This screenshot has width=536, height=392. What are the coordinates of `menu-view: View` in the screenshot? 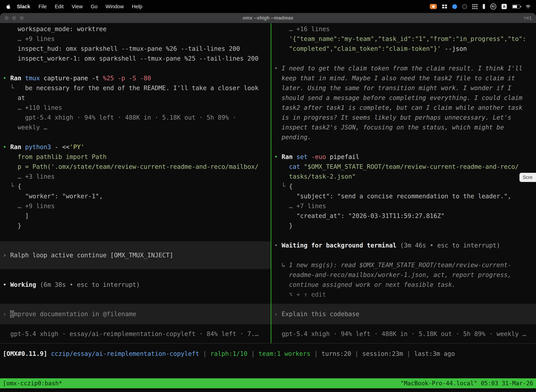 It's located at (77, 7).